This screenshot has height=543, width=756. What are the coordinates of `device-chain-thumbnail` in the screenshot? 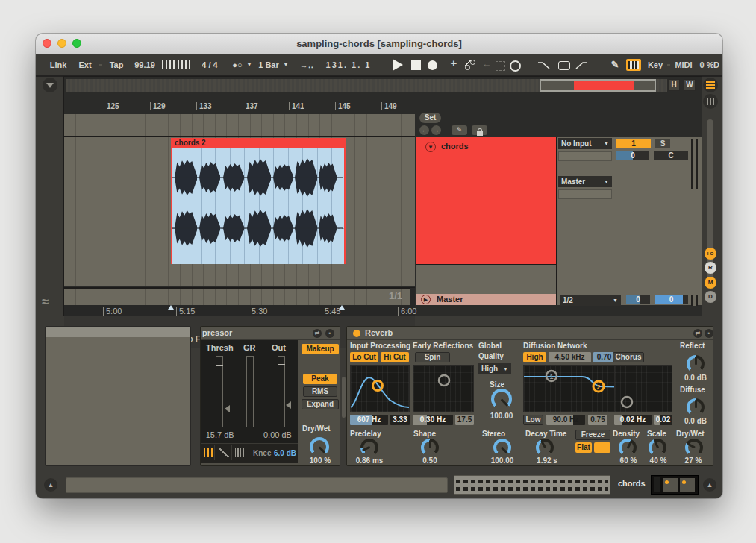 It's located at (675, 485).